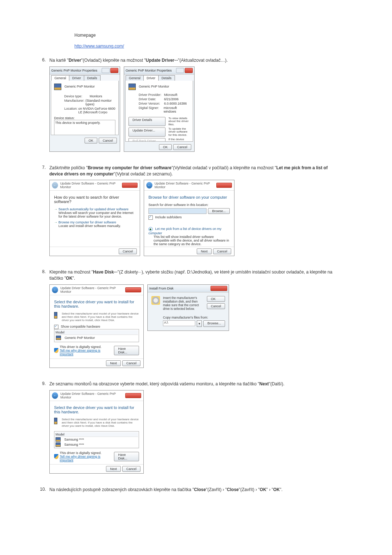  What do you see at coordinates (151, 95) in the screenshot?
I see `lbl: Driver Provider:` at bounding box center [151, 95].